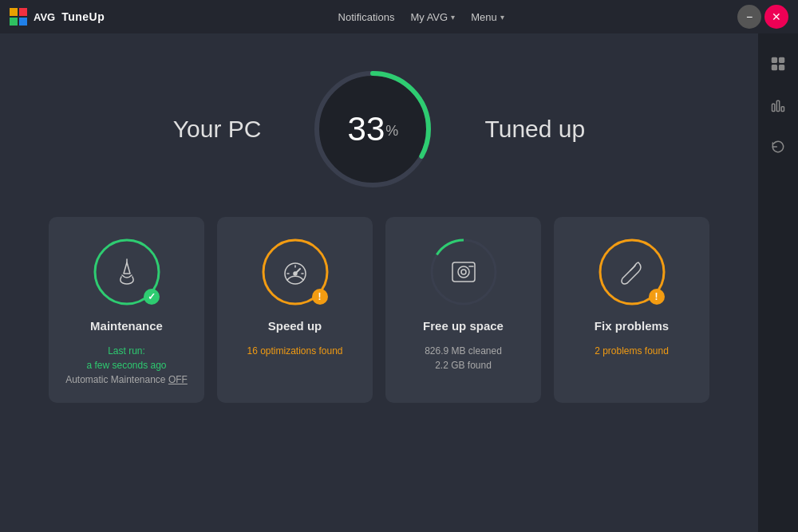 The image size is (798, 532). What do you see at coordinates (463, 358) in the screenshot?
I see `freespace-subtitle: 826.9 MB cleaned 2.2 GB found` at bounding box center [463, 358].